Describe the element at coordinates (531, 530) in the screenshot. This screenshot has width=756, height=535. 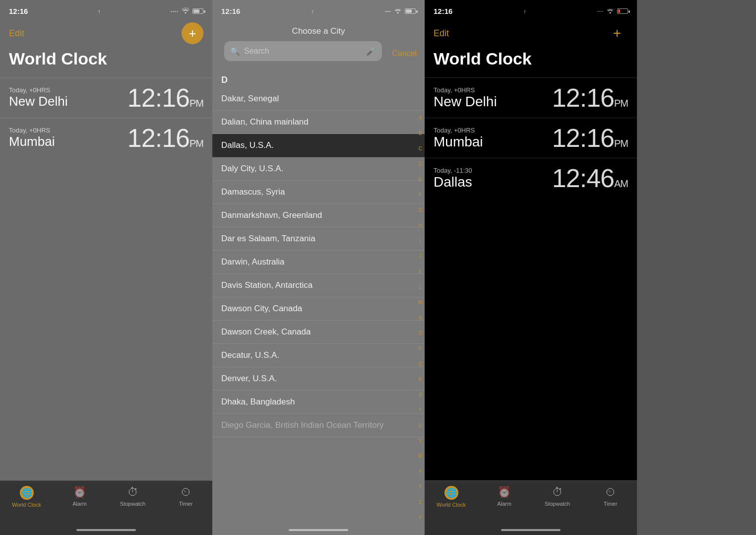
I see `home-indicator-right` at that location.